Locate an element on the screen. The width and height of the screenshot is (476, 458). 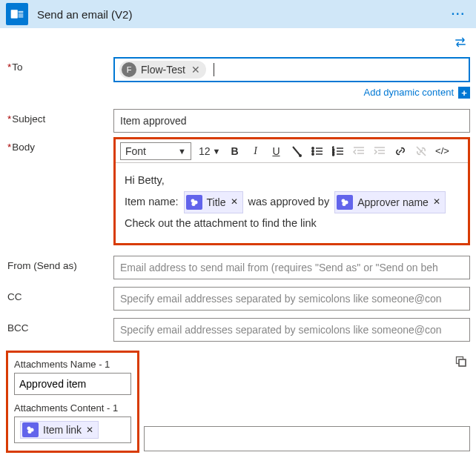
svg-text: 3 is located at coordinates (334, 154).